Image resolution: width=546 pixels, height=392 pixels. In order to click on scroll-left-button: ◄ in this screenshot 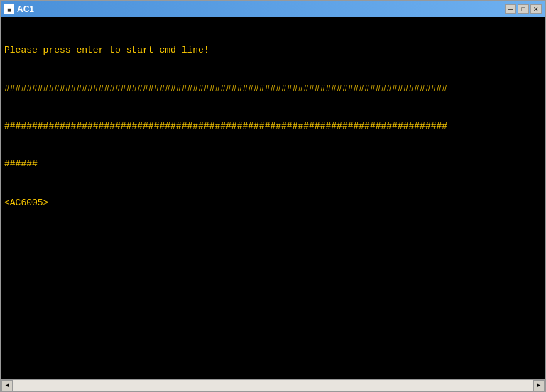, I will do `click(7, 386)`.